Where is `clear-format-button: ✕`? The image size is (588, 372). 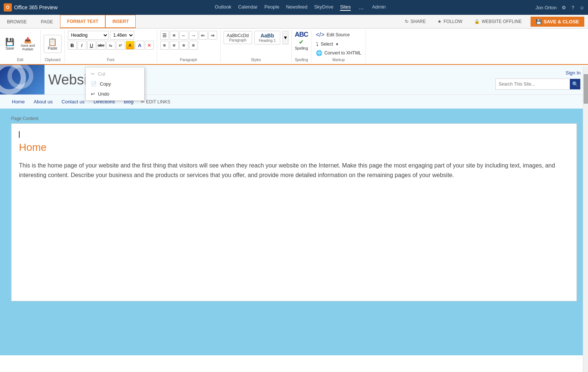 clear-format-button: ✕ is located at coordinates (149, 45).